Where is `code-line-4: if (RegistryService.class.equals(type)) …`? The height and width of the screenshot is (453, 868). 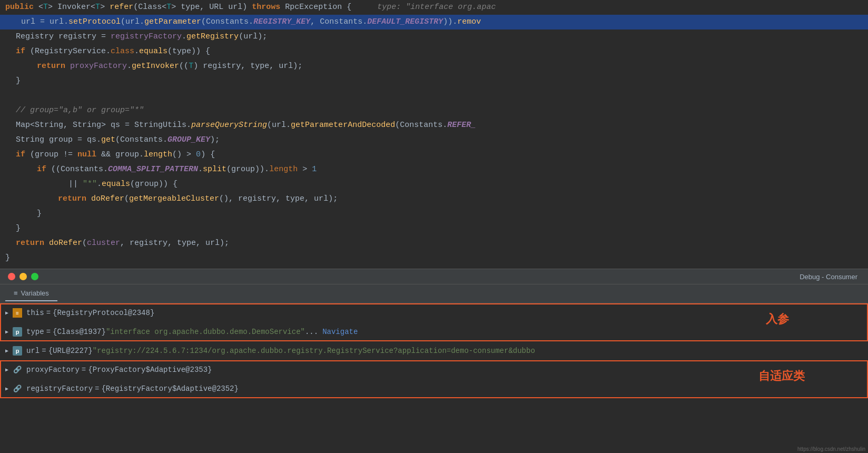 code-line-4: if (RegistryService.class.equals(type)) … is located at coordinates (434, 52).